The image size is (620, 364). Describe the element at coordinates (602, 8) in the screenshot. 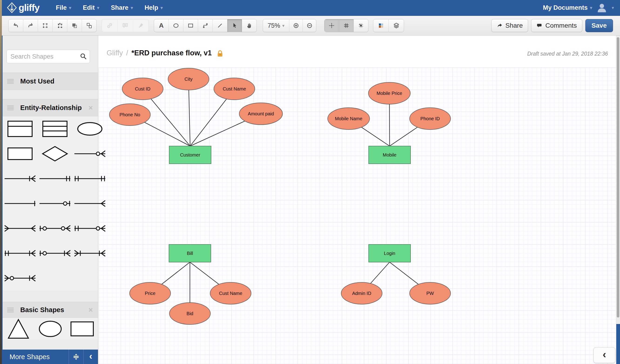

I see `user-avatar` at that location.